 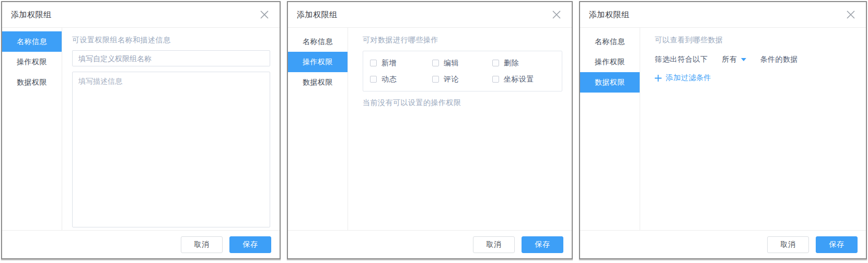 What do you see at coordinates (389, 63) in the screenshot?
I see `checkbox-label: 新增` at bounding box center [389, 63].